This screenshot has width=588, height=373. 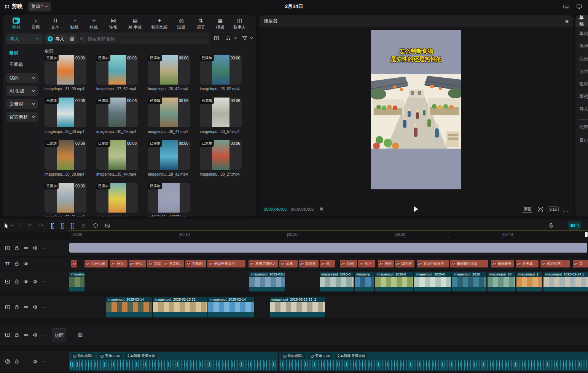 I want to click on text-clip: A≡判断肉, so click(x=196, y=264).